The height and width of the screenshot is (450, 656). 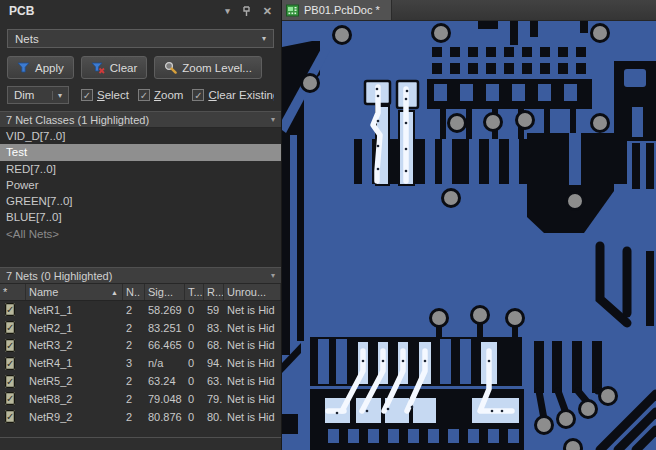 I want to click on select-checkbox: ✓ Select, so click(x=105, y=95).